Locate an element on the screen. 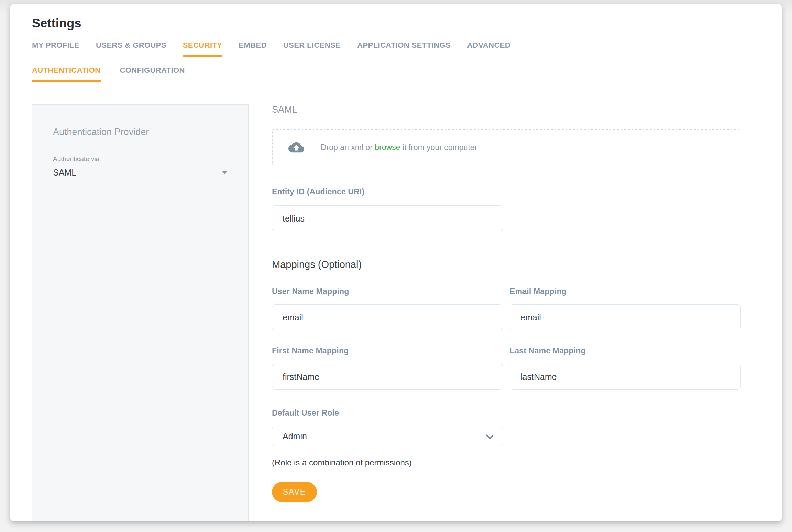  entity-id-input is located at coordinates (387, 218).